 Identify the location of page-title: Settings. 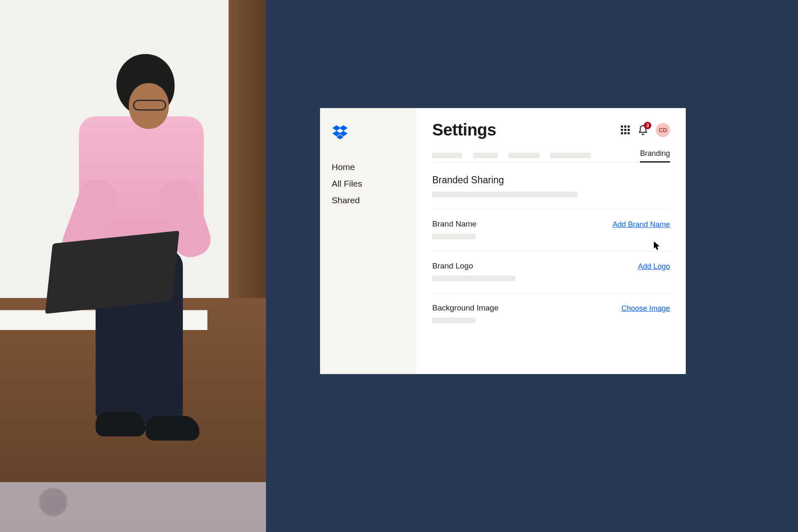
(464, 130).